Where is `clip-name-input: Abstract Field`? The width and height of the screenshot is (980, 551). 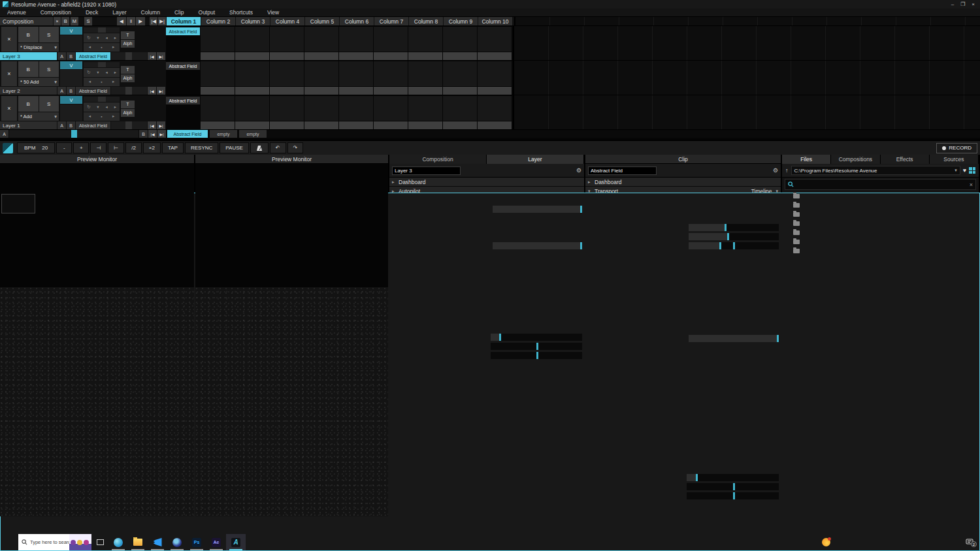 clip-name-input: Abstract Field is located at coordinates (622, 171).